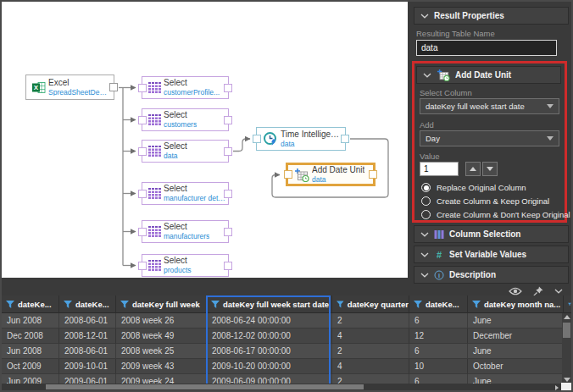 This screenshot has height=392, width=573. Describe the element at coordinates (439, 336) in the screenshot. I see `table-cell: 12` at that location.